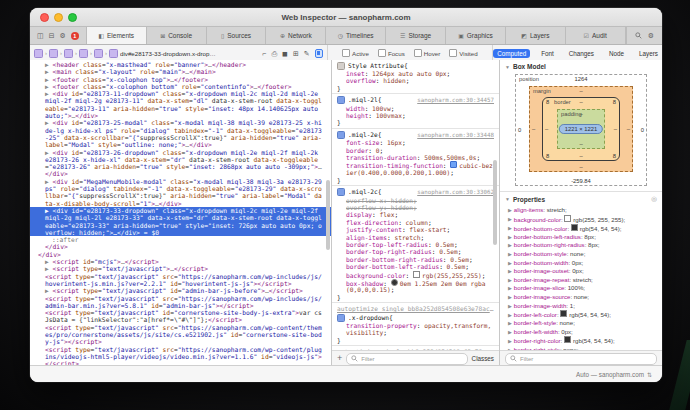  I want to click on css-property: overflow: hidden;, so click(416, 80).